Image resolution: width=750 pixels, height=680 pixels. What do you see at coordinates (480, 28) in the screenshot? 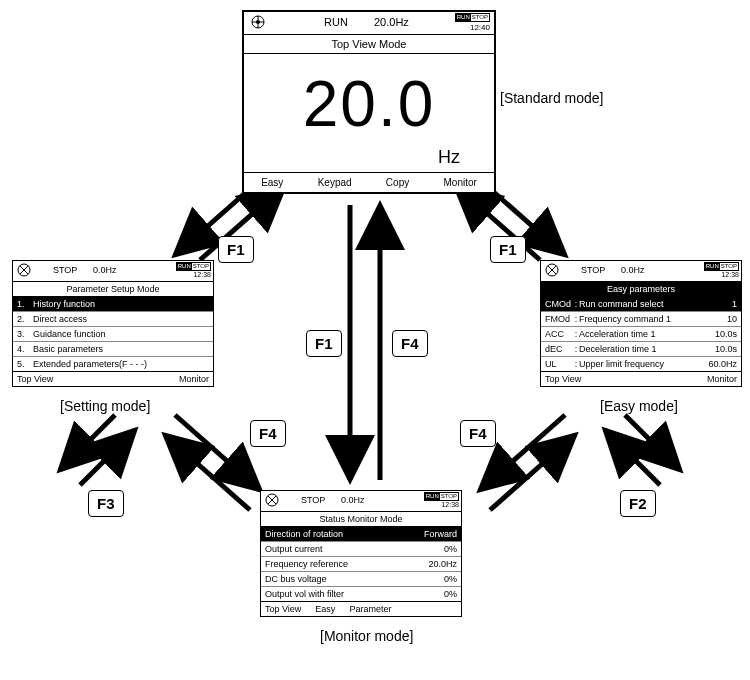
I see `clock: 12:40` at bounding box center [480, 28].